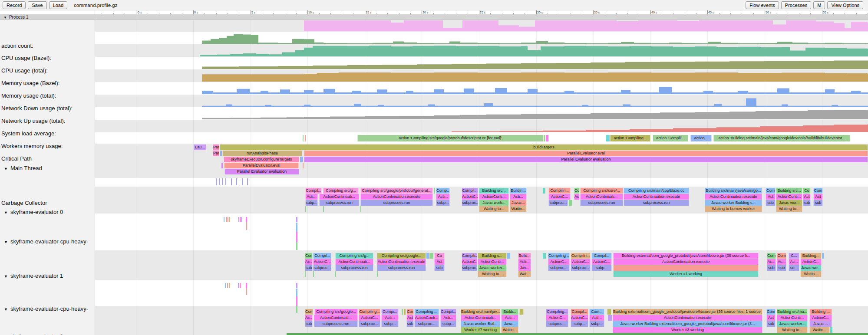 The height and width of the screenshot is (335, 868). What do you see at coordinates (480, 330) in the screenshot?
I see `trace-event-bar: Worker #7 working` at bounding box center [480, 330].